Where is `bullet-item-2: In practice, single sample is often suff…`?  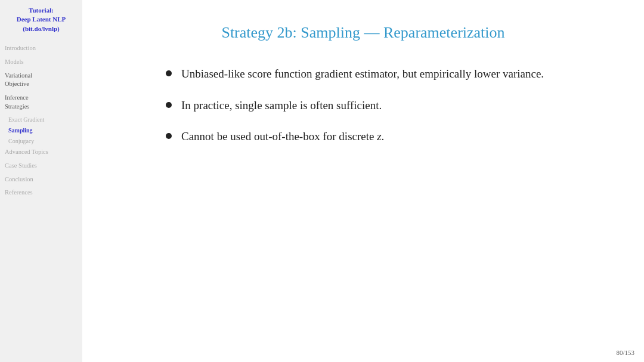
bullet-item-2: In practice, single sample is often suff… is located at coordinates (381, 106).